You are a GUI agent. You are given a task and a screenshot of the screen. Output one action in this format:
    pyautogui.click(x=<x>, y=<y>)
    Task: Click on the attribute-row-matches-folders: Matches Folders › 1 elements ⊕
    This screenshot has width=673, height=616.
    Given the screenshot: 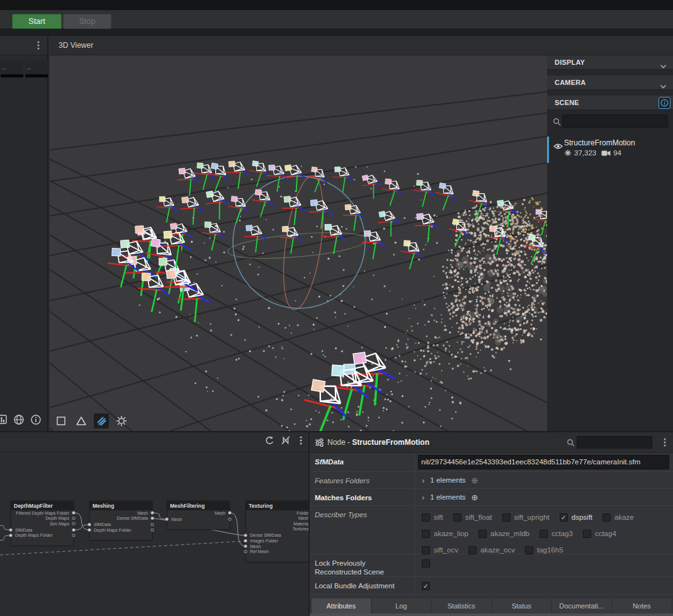 What is the action you would take?
    pyautogui.click(x=491, y=497)
    